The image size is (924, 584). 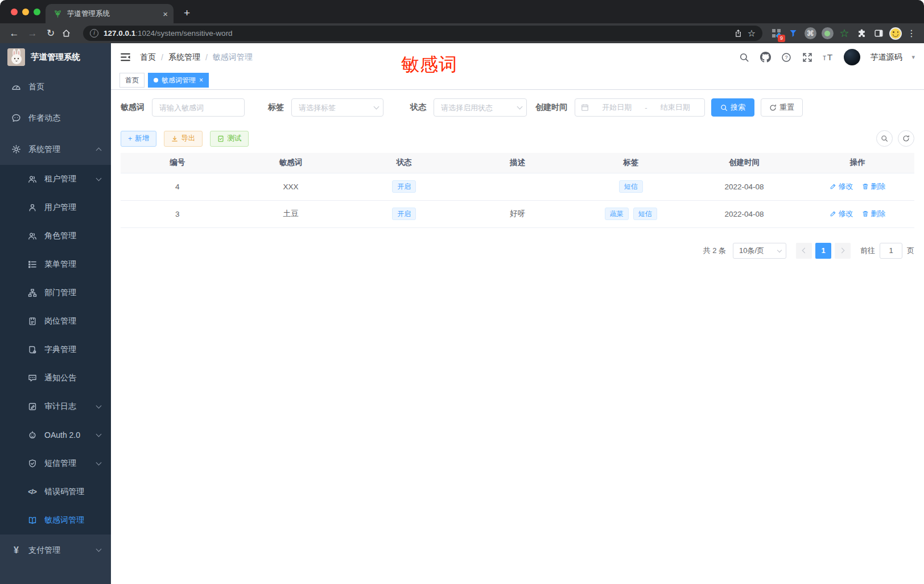 What do you see at coordinates (827, 34) in the screenshot?
I see `extension-recorder-button` at bounding box center [827, 34].